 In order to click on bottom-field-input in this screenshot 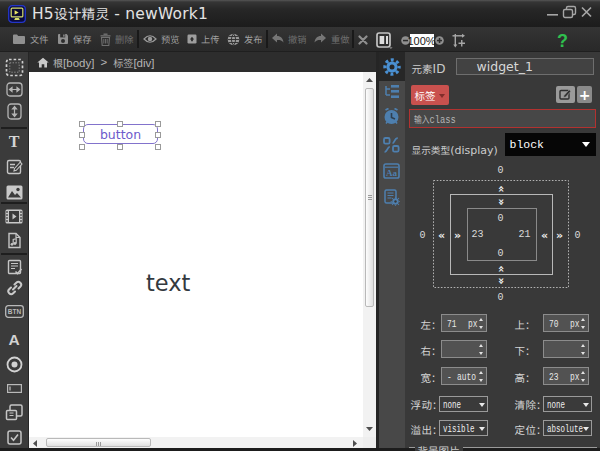, I will do `click(566, 349)`.